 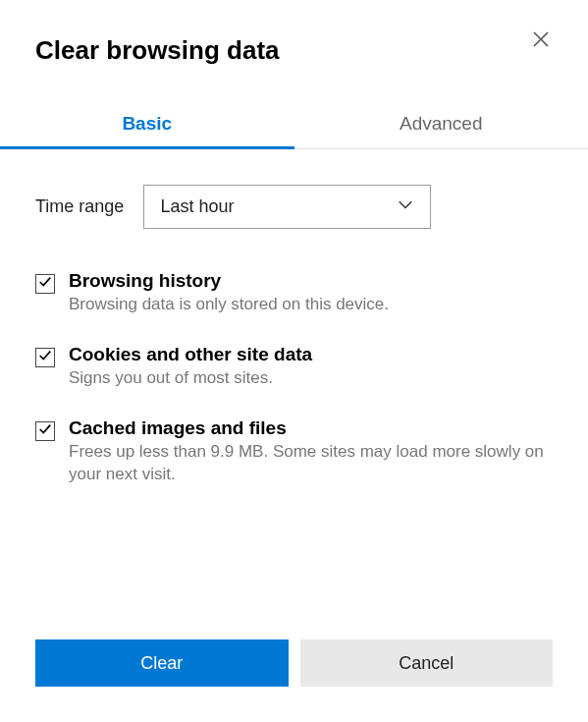 What do you see at coordinates (294, 452) in the screenshot?
I see `option-cached: Cached images and files Frees up less th…` at bounding box center [294, 452].